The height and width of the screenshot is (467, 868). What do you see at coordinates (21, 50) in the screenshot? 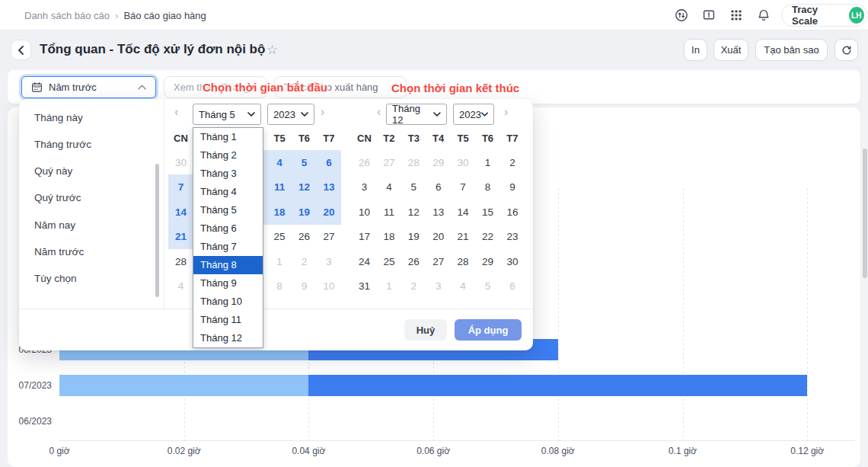
I see `back-button` at bounding box center [21, 50].